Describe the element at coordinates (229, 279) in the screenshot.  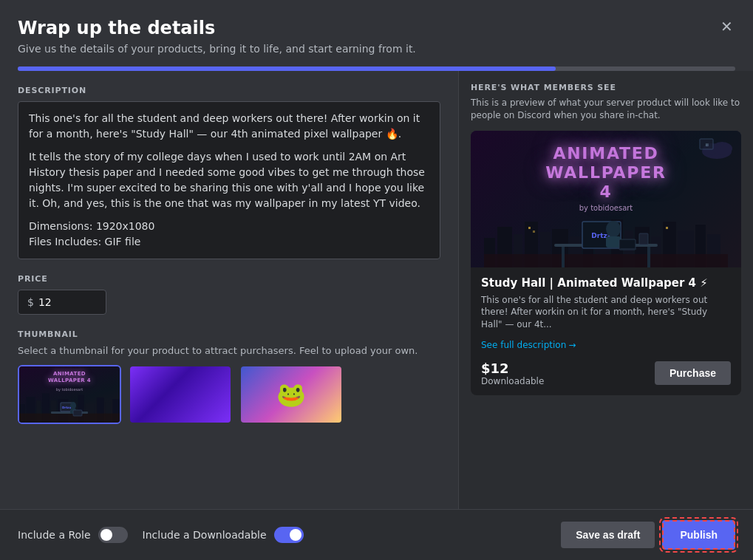
I see `price-label: PRICE` at that location.